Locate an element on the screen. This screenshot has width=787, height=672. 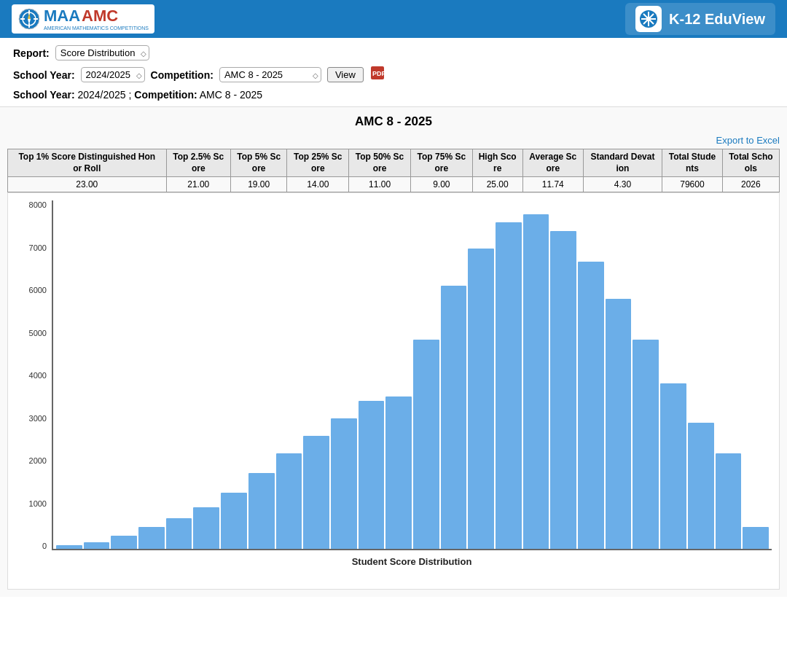
table-cell-7: 11.74 is located at coordinates (552, 185).